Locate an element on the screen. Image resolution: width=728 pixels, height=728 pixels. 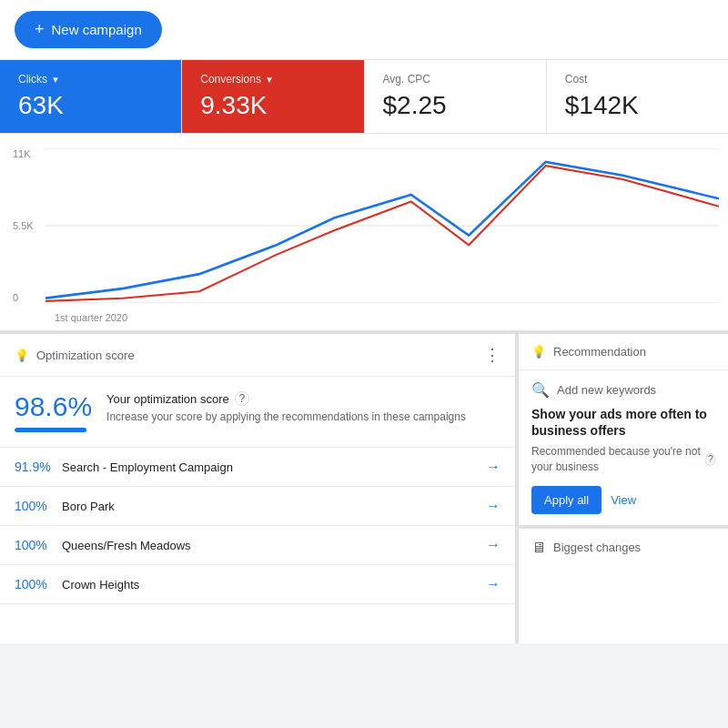
score-title: Your optimization score ? is located at coordinates (286, 399).